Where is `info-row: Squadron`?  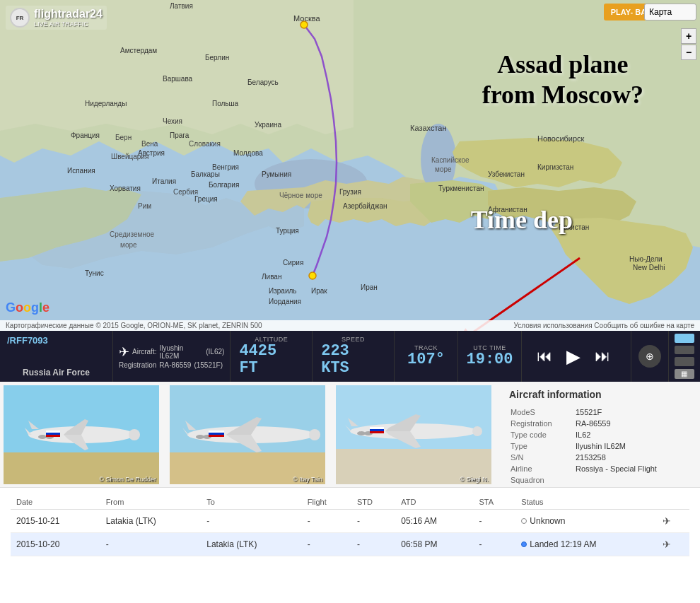
info-row: Squadron is located at coordinates (597, 480).